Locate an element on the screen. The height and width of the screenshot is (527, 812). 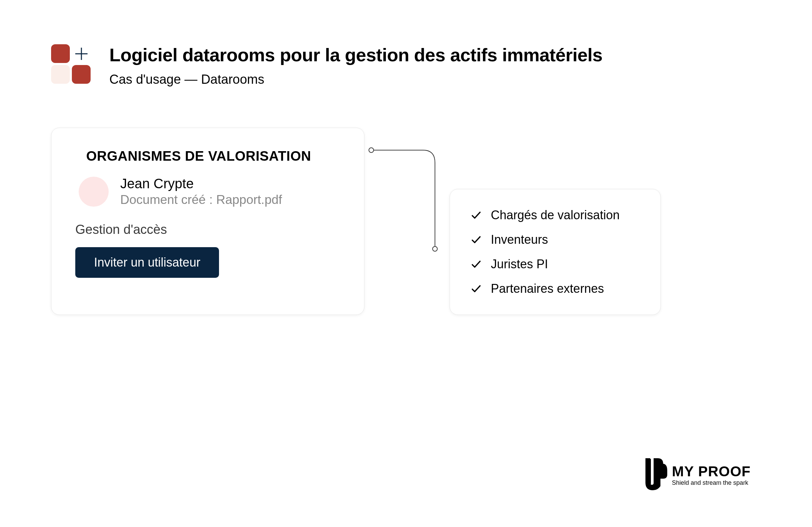
role-label: Partenaires externes is located at coordinates (547, 289).